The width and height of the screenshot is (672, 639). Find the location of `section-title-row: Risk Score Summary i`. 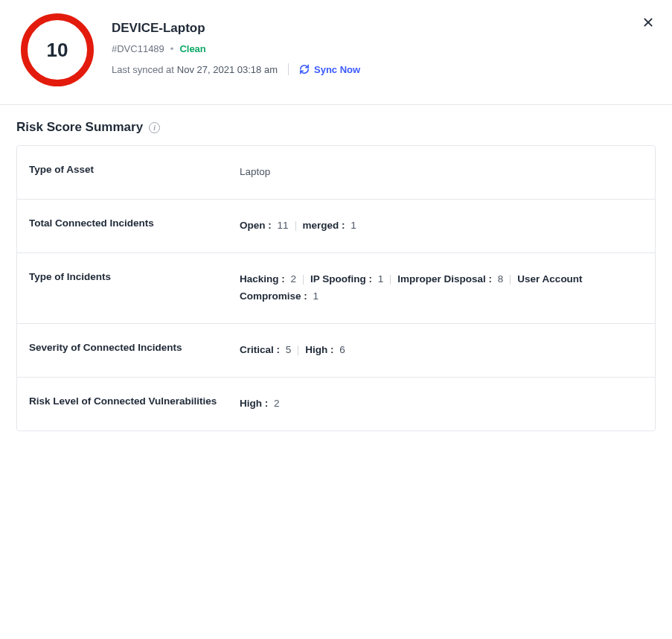

section-title-row: Risk Score Summary i is located at coordinates (336, 127).